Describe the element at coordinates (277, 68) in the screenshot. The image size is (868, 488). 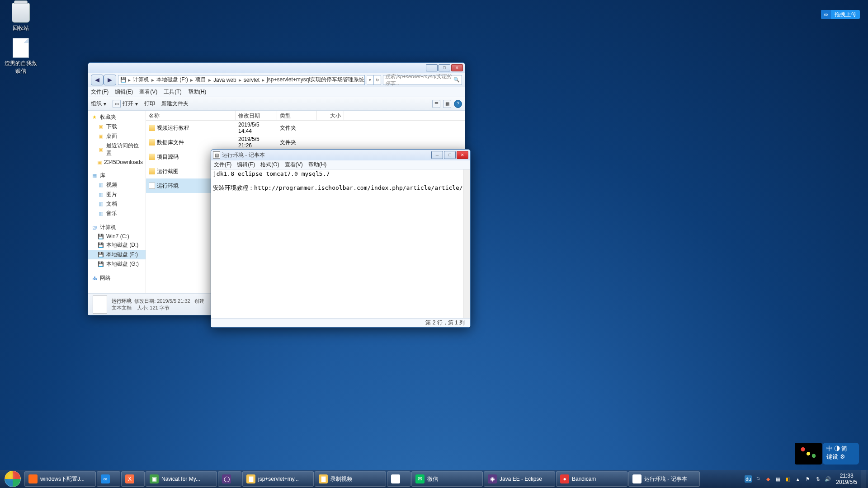
I see `explorer-titlebar: ─ □ ✕` at that location.